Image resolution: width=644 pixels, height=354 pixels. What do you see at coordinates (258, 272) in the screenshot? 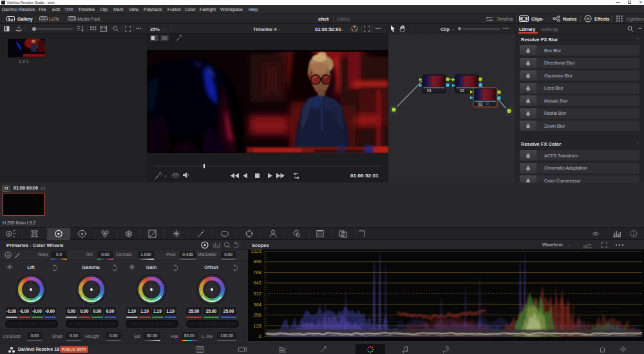
I see `svg-text: 768` at bounding box center [258, 272].